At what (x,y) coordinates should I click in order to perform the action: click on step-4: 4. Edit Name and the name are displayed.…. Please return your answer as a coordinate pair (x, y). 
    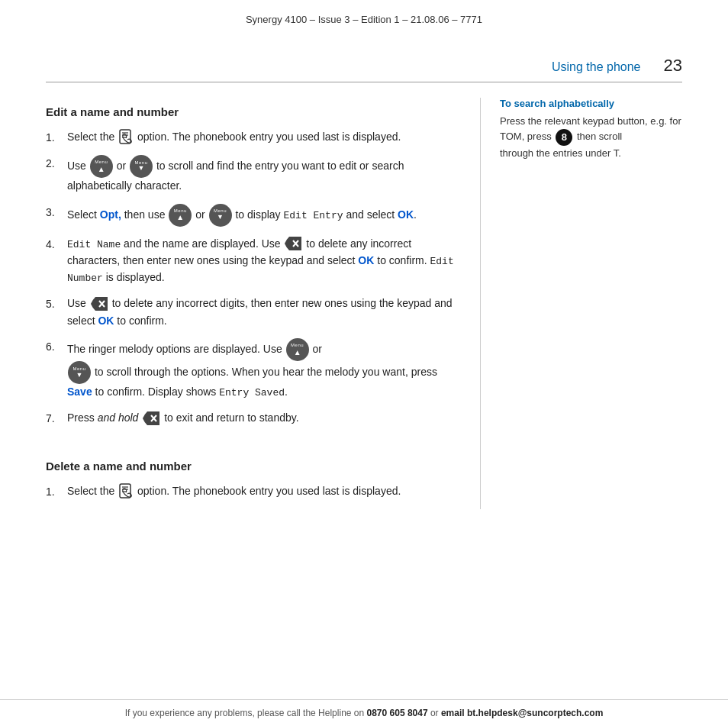
    Looking at the image, I should click on (252, 261).